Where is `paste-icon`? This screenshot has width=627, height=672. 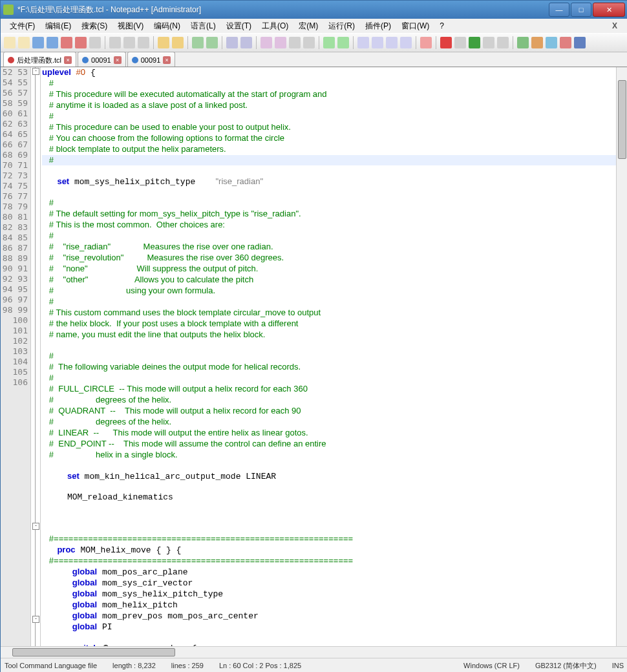 paste-icon is located at coordinates (143, 43).